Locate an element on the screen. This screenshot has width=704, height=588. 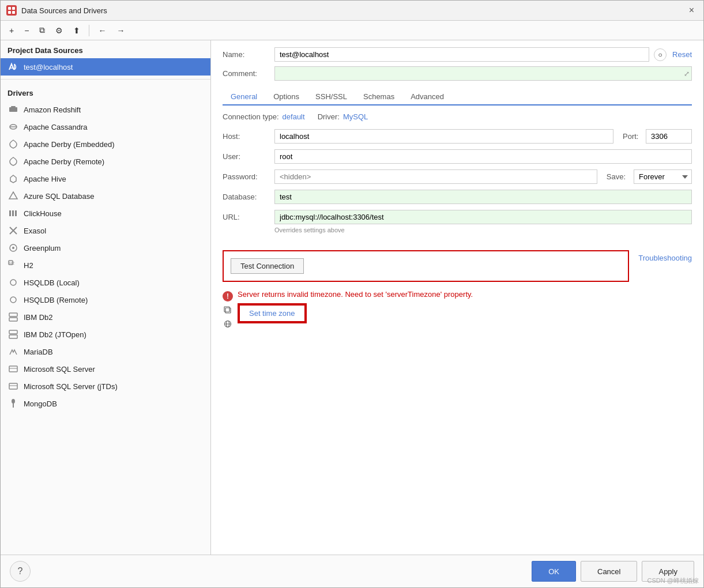
save-select: Forever Until restart Never is located at coordinates (663, 176).